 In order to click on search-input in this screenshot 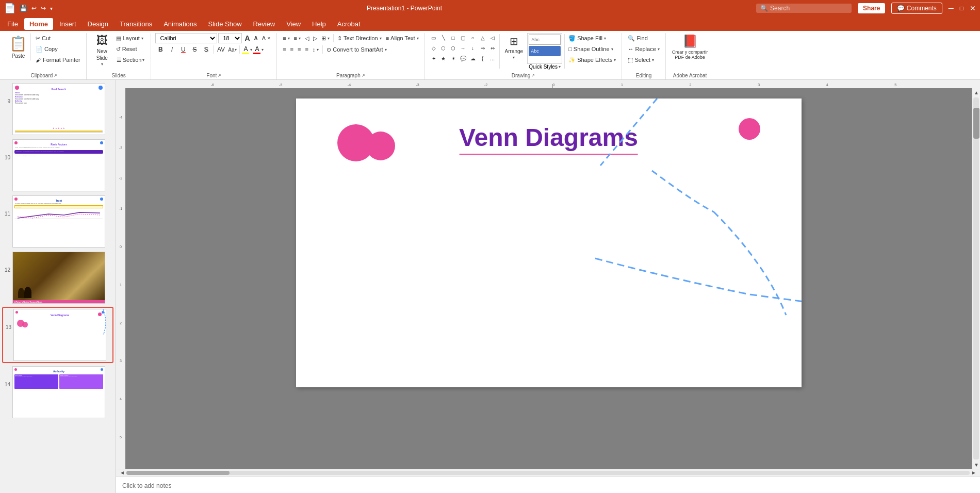, I will do `click(809, 8)`.